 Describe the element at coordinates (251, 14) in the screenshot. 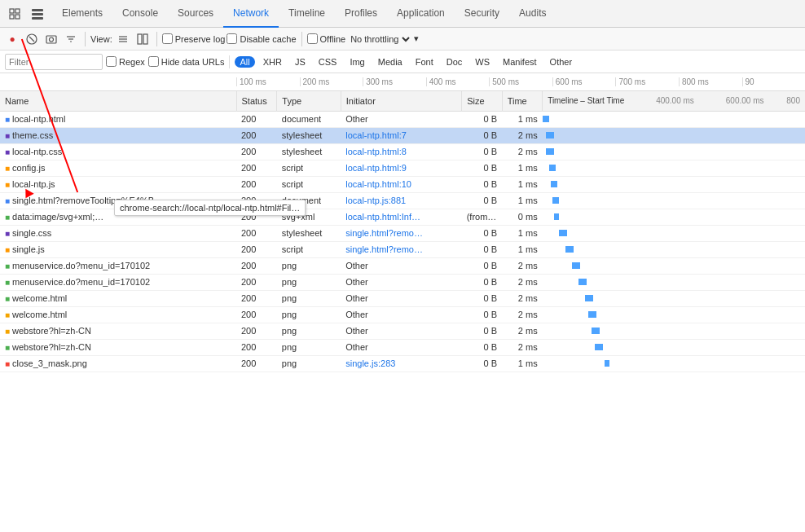

I see `tab-network: Network` at that location.